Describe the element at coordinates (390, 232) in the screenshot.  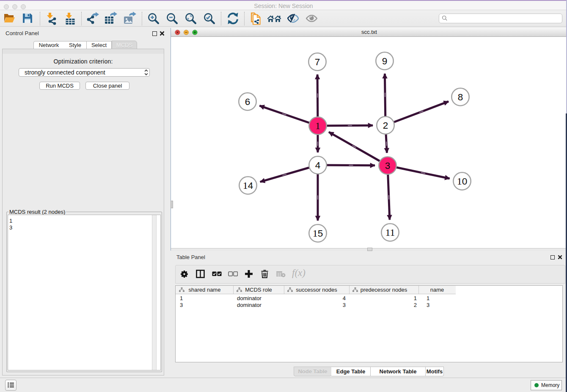
I see `svg-text: 11` at that location.